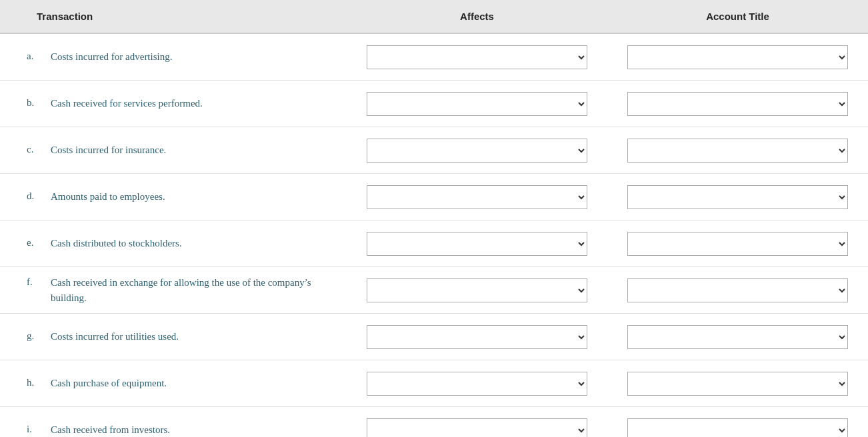 This screenshot has height=437, width=868. I want to click on row-text-0: Costs incurred for advertising., so click(111, 57).